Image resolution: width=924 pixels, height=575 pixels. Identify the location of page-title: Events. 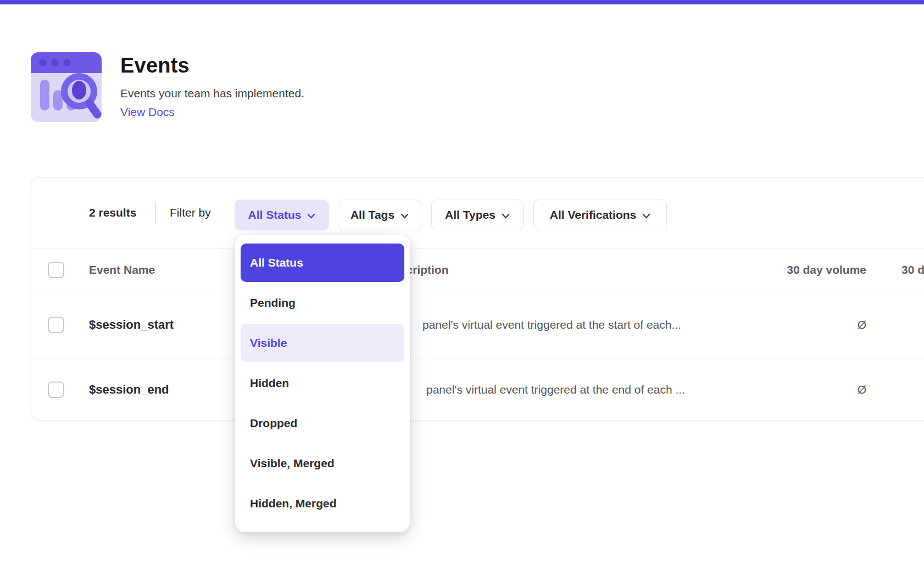
(212, 66).